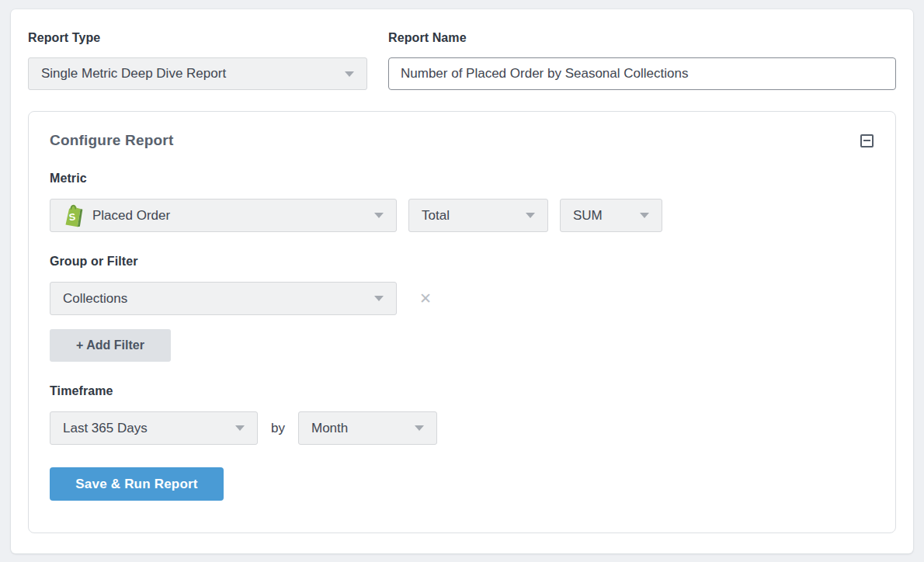  What do you see at coordinates (462, 179) in the screenshot?
I see `metric-label: Metric` at bounding box center [462, 179].